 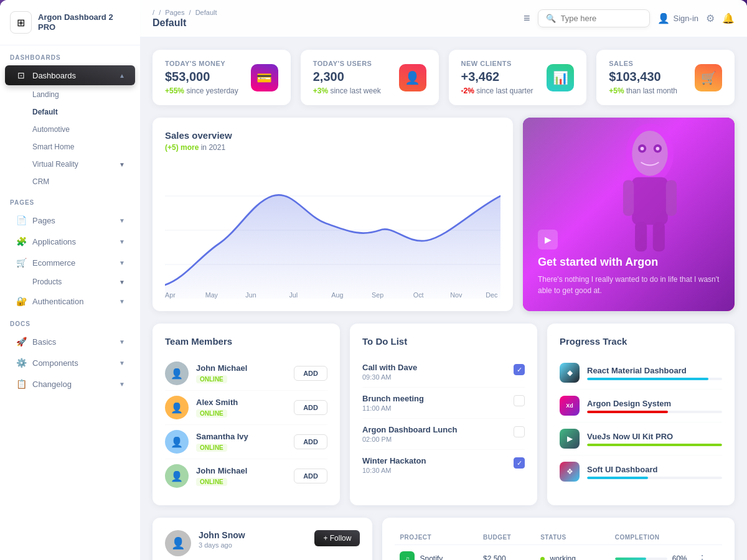 I want to click on member-name-1: John Michael, so click(x=242, y=368).